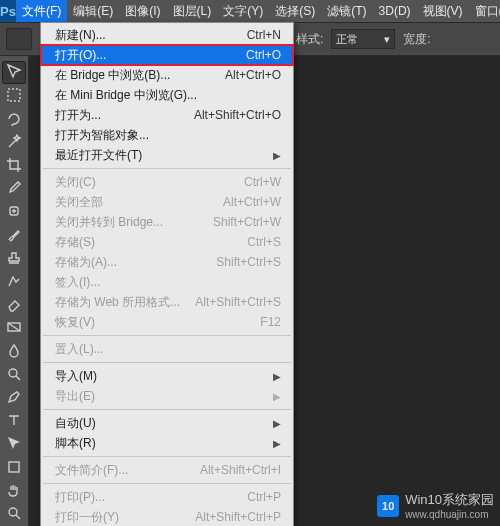  I want to click on crop-tool, so click(14, 166).